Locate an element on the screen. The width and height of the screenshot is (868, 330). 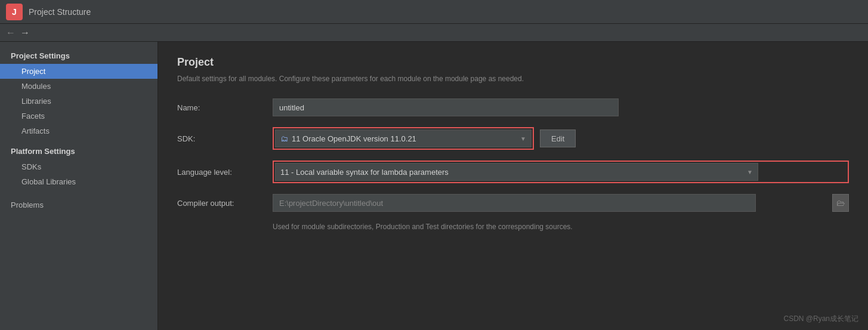
name-input is located at coordinates (446, 107).